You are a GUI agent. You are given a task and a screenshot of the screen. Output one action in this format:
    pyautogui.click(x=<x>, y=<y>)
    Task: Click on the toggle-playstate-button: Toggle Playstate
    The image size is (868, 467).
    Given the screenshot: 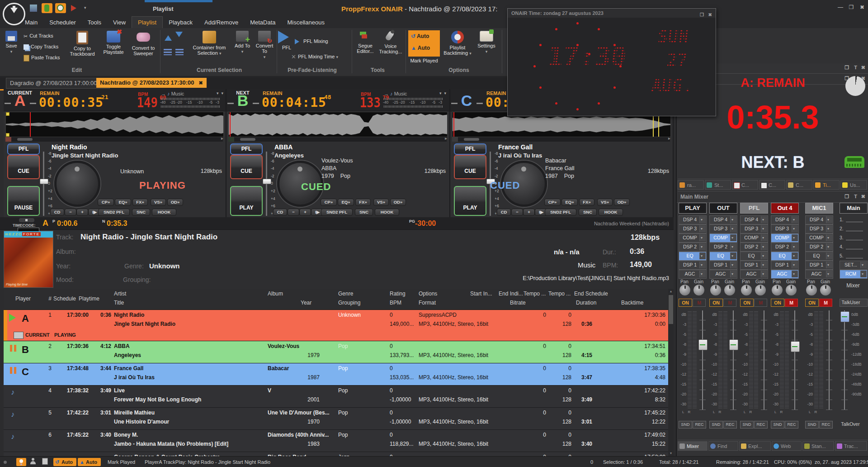 What is the action you would take?
    pyautogui.click(x=113, y=43)
    